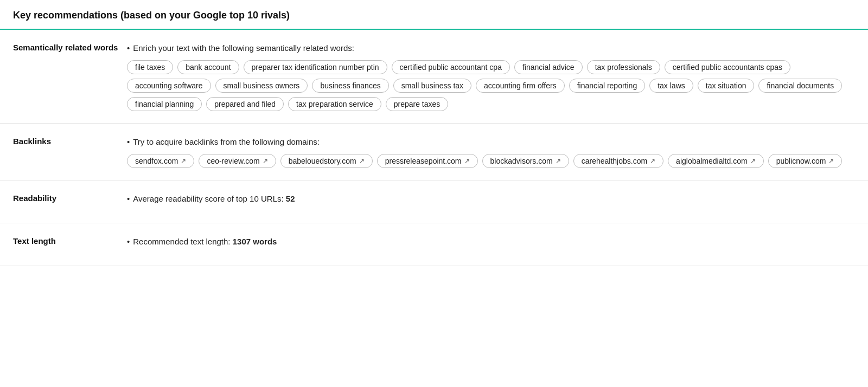 Image resolution: width=868 pixels, height=387 pixels. I want to click on tag-financial-documents: financial documents, so click(800, 86).